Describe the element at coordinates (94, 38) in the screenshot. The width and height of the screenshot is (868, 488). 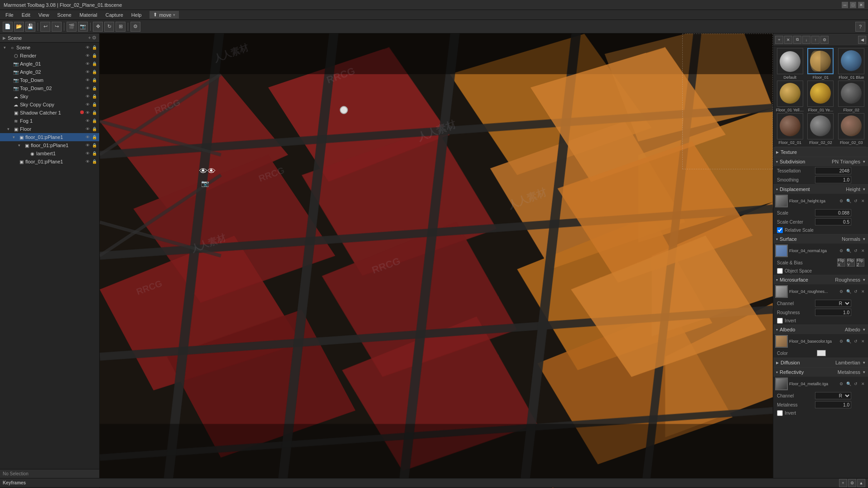
I see `scene-settings-icon: ⚙` at that location.